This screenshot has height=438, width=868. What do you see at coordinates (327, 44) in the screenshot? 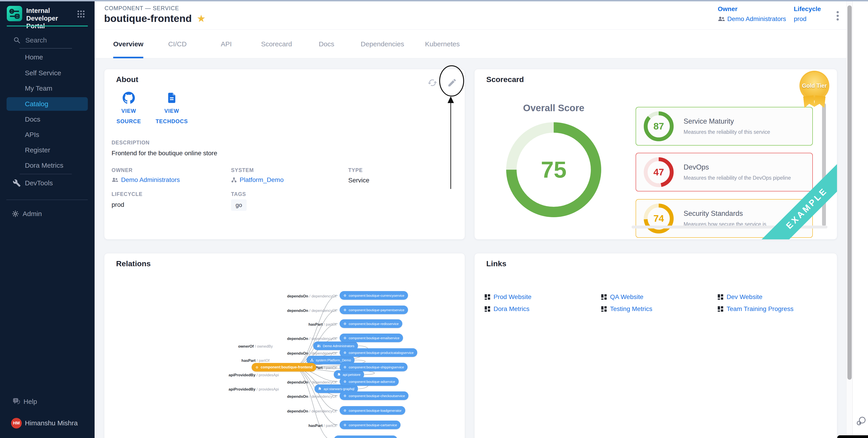
I see `tab-docs: Docs` at bounding box center [327, 44].